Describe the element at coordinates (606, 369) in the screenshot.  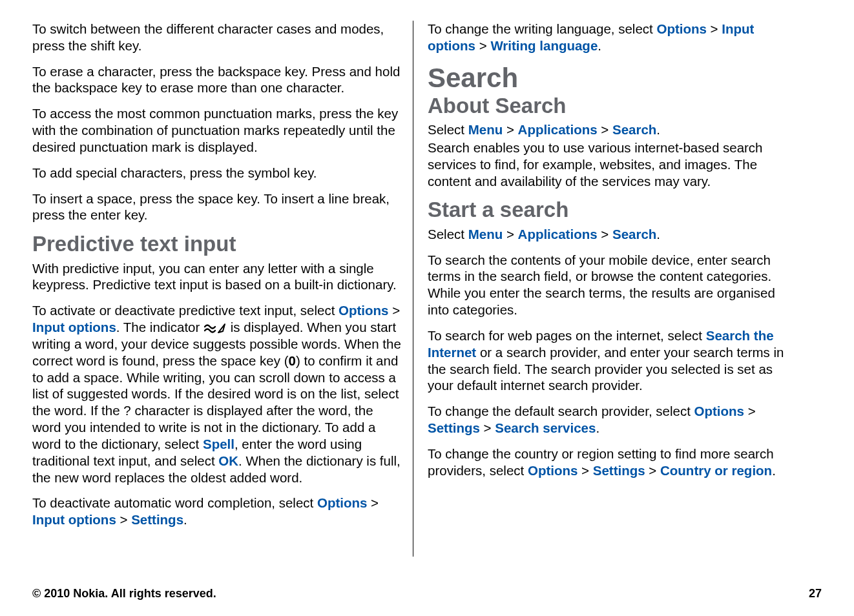
I see `text-fragment: or a search provider, and enter your sea…` at that location.